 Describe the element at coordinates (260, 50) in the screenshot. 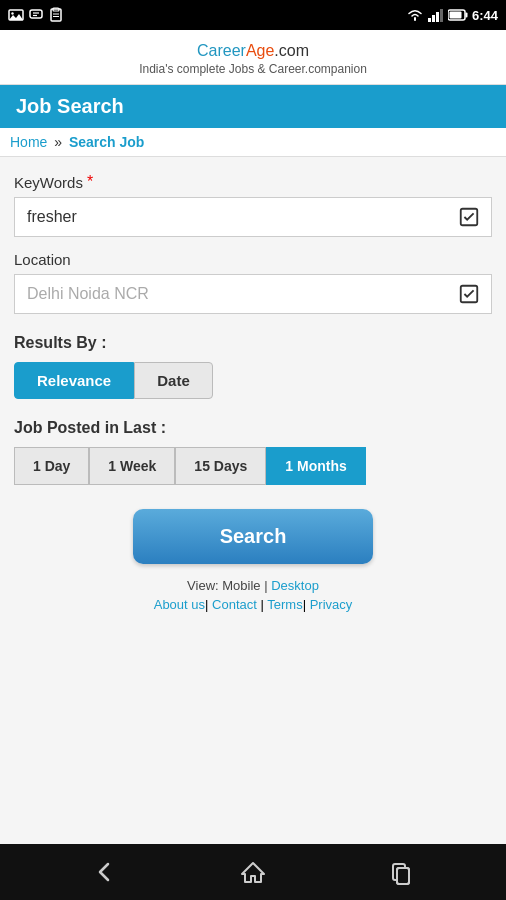

I see `brand-age: Age` at that location.